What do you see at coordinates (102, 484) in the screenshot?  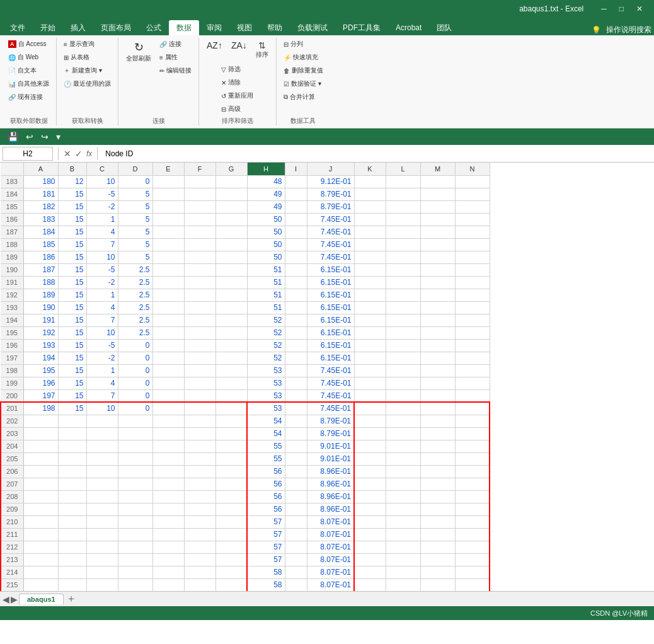 I see `cell-c` at bounding box center [102, 484].